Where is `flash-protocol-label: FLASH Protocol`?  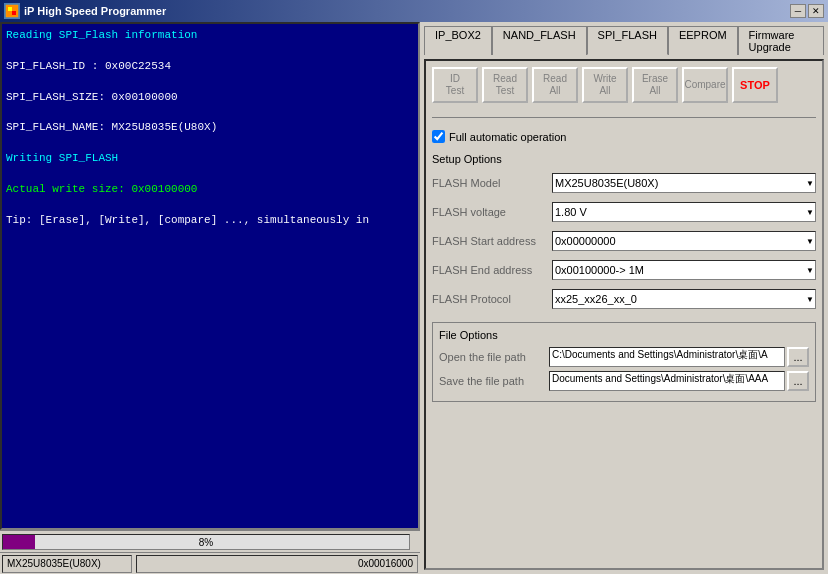
flash-protocol-label: FLASH Protocol is located at coordinates (492, 299).